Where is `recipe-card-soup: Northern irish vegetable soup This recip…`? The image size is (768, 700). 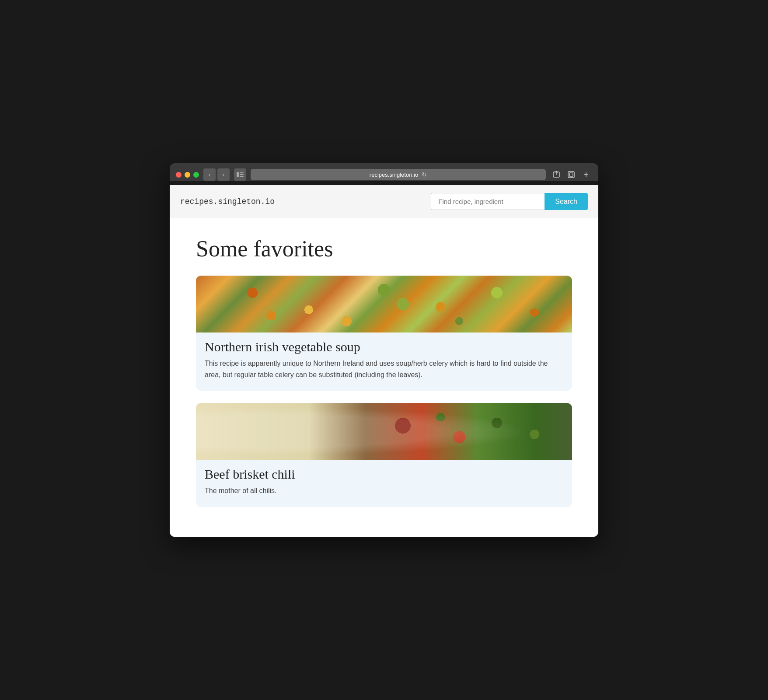
recipe-card-soup: Northern irish vegetable soup This recip… is located at coordinates (384, 333).